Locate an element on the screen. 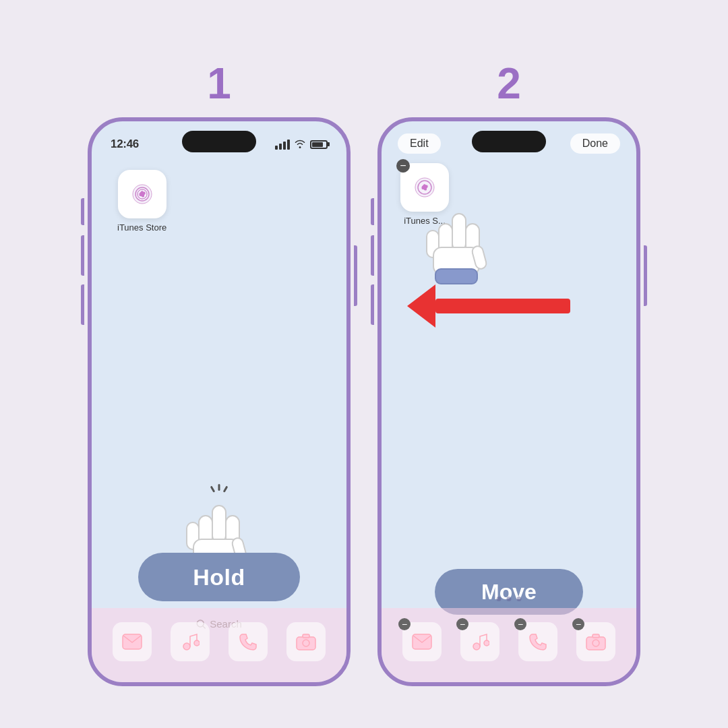 The width and height of the screenshot is (728, 728). delete-badge: − is located at coordinates (403, 166).